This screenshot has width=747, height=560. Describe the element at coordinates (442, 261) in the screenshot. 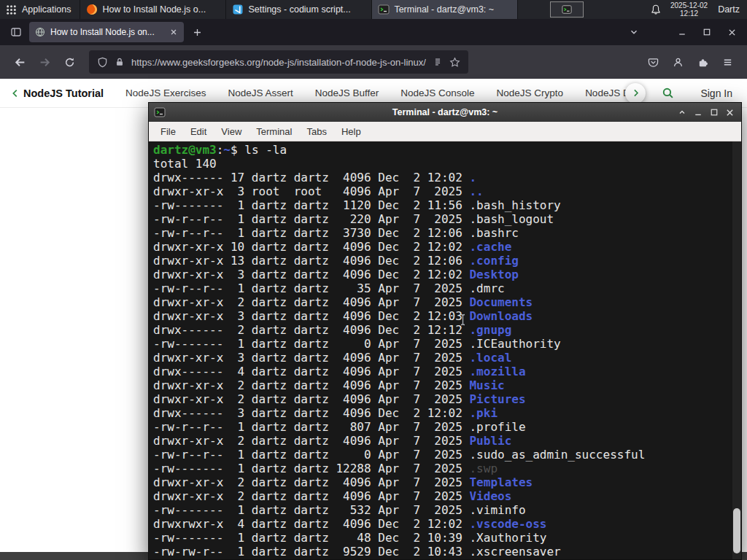

I see `terminal-line: drwxr-xr-x 13 dartz dartz 4096 Dec 2 12:…` at that location.